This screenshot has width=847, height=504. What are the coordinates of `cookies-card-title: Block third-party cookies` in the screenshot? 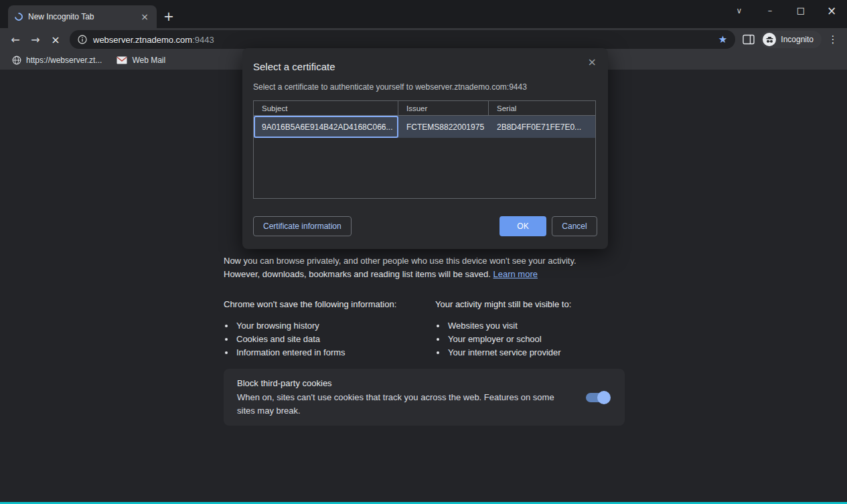 It's located at (406, 384).